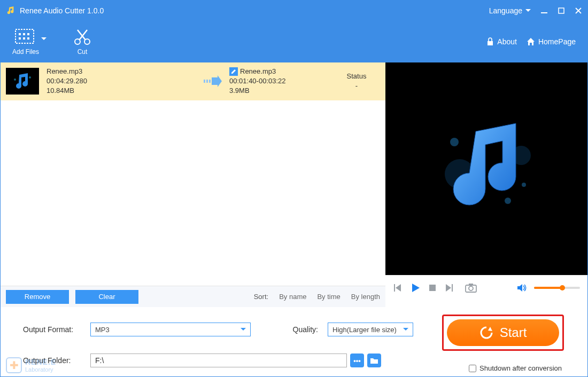  Describe the element at coordinates (449, 288) in the screenshot. I see `next-button` at that location.